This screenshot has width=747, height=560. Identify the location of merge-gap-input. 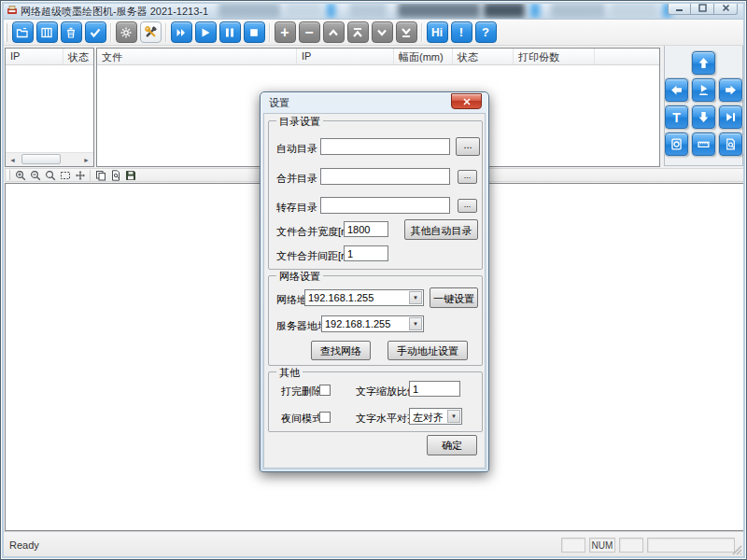
(366, 254).